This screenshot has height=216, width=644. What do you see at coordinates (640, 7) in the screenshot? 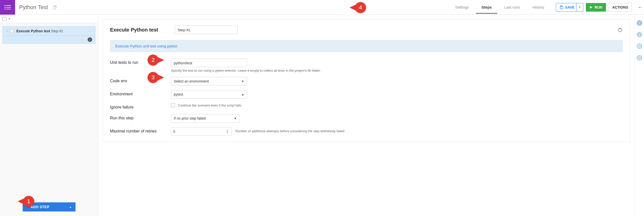
I see `collapse-arrow-icon: ←` at bounding box center [640, 7].